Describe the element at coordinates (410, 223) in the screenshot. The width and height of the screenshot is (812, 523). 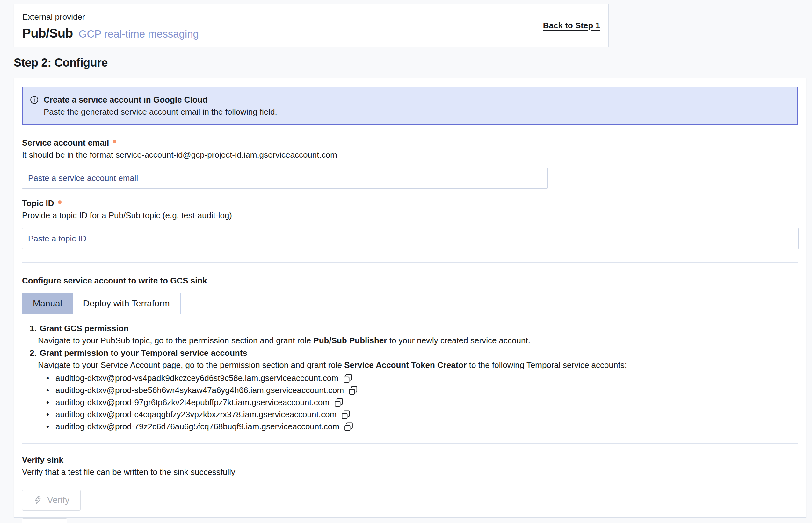
I see `topic-id-field-group: Topic ID Provide a topic ID for a Pub/Su…` at that location.